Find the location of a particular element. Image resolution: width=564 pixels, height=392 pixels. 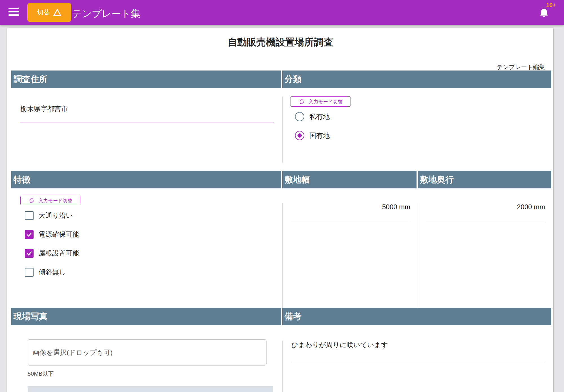

notification-area: 10+ is located at coordinates (547, 12).